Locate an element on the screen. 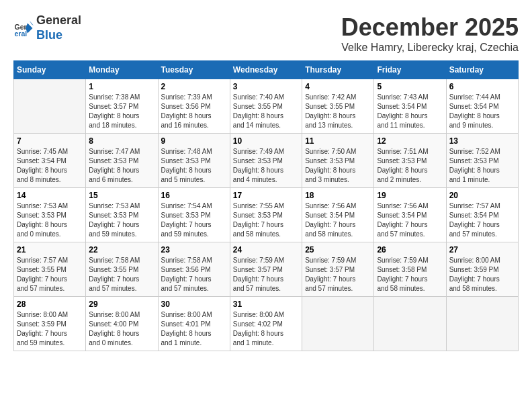 This screenshot has width=532, height=411. calendar-cell: 3Sunrise: 7:40 AM Sunset: 3:55 PM Daylig… is located at coordinates (266, 106).